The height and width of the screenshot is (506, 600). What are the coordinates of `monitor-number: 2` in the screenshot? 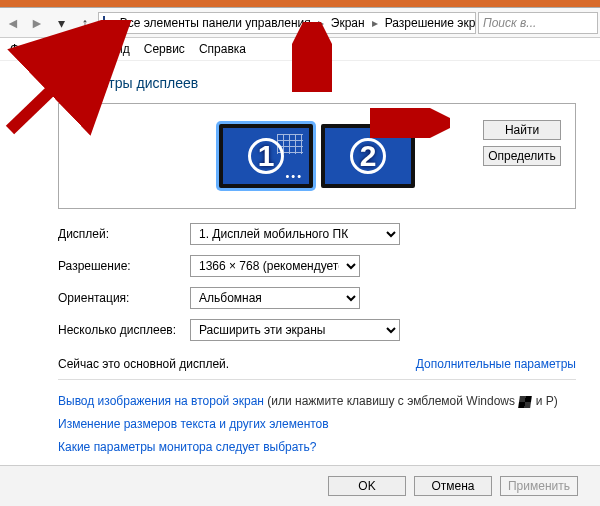 It's located at (368, 156).